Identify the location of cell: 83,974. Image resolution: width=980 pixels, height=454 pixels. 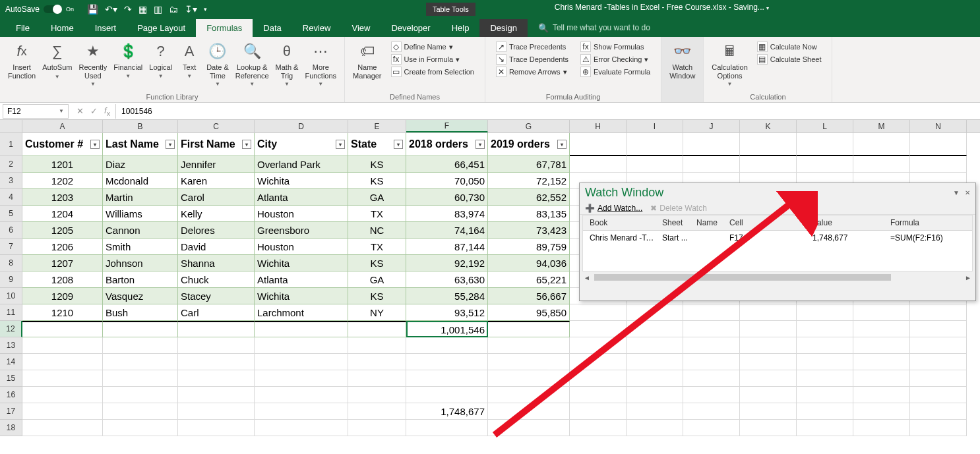
(447, 213).